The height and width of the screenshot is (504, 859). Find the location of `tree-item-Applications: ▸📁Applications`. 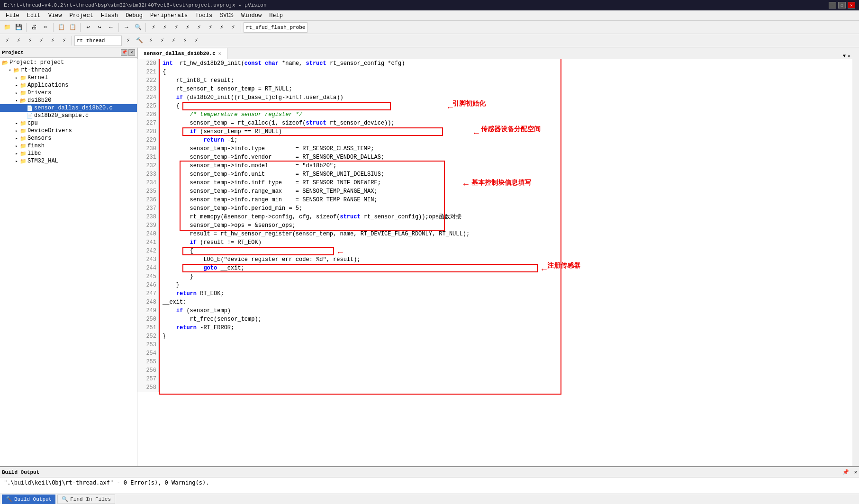

tree-item-Applications: ▸📁Applications is located at coordinates (68, 85).